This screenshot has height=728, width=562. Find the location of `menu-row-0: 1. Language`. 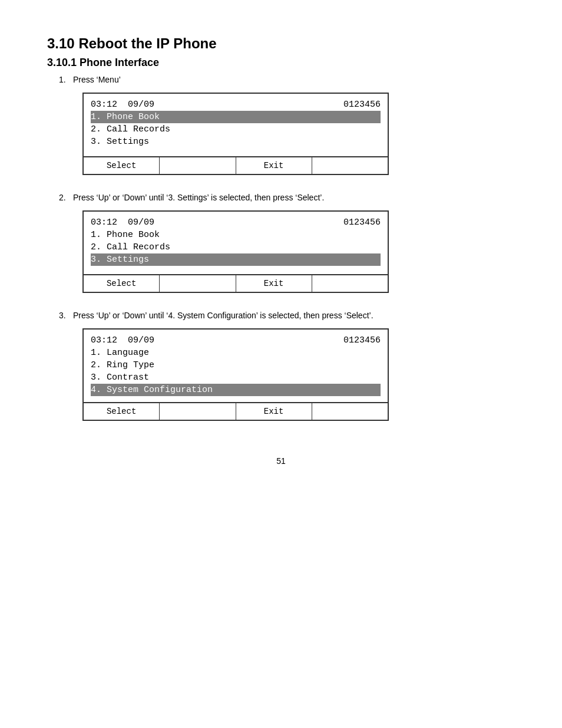

menu-row-0: 1. Language is located at coordinates (236, 353).